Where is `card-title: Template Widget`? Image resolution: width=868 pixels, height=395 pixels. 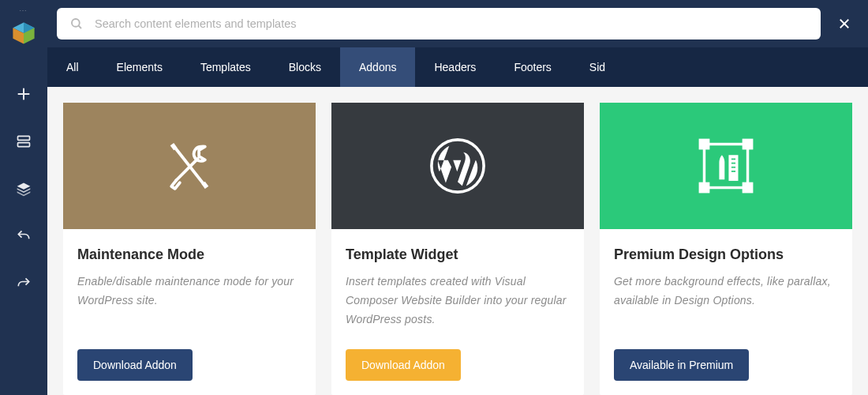 card-title: Template Widget is located at coordinates (458, 254).